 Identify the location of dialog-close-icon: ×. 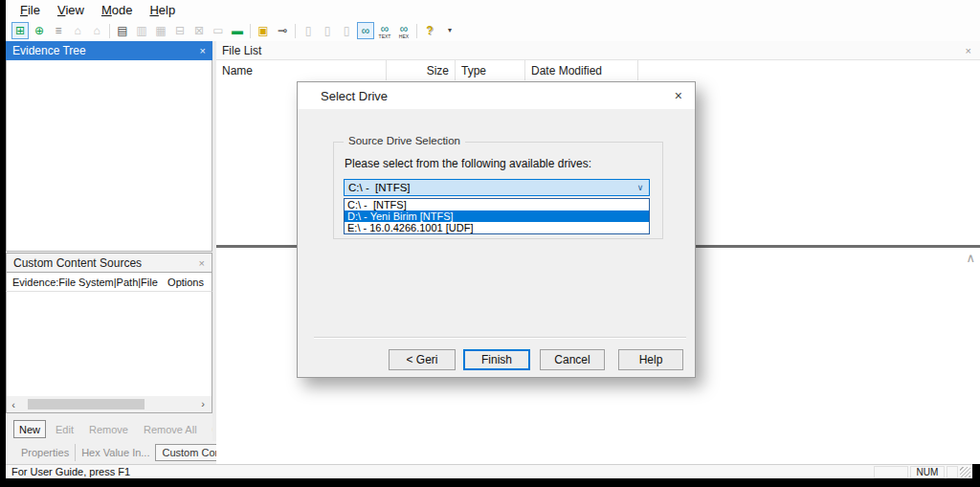
(679, 96).